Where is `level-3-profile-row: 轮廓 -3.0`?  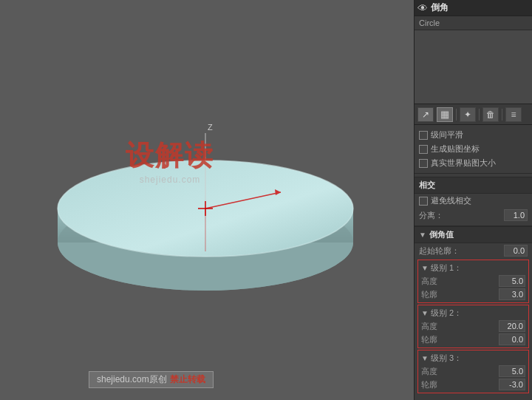
level-3-profile-row: 轮廓 -3.0 is located at coordinates (473, 384).